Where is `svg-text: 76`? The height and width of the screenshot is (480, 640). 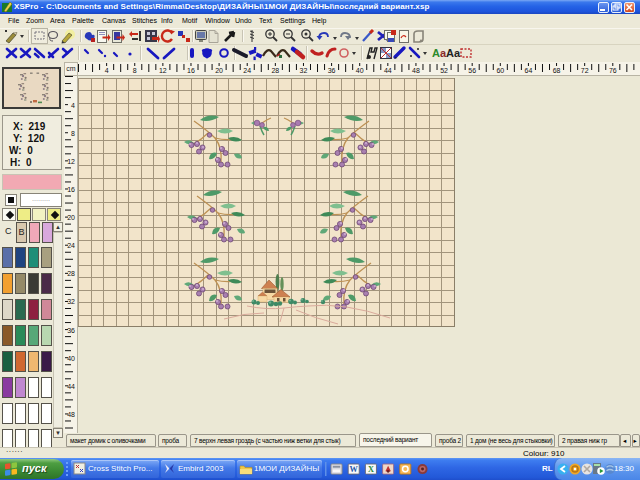
svg-text: 76 is located at coordinates (613, 70).